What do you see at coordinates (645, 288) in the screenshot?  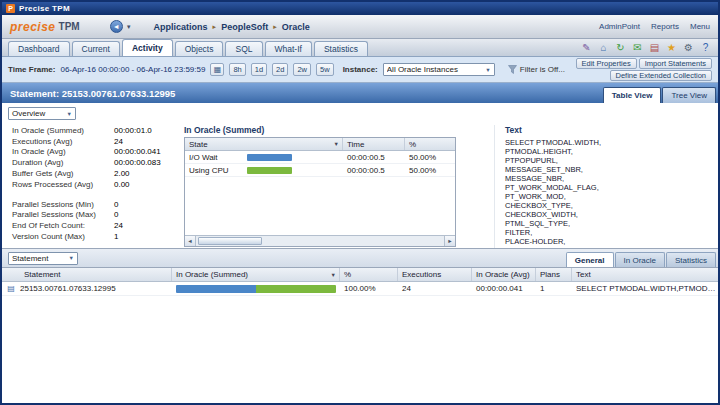 I see `statement-sql-text: SELECT PTMODAL.WIDTH,PTMODAL.HEIGHT,PTPO…` at bounding box center [645, 288].